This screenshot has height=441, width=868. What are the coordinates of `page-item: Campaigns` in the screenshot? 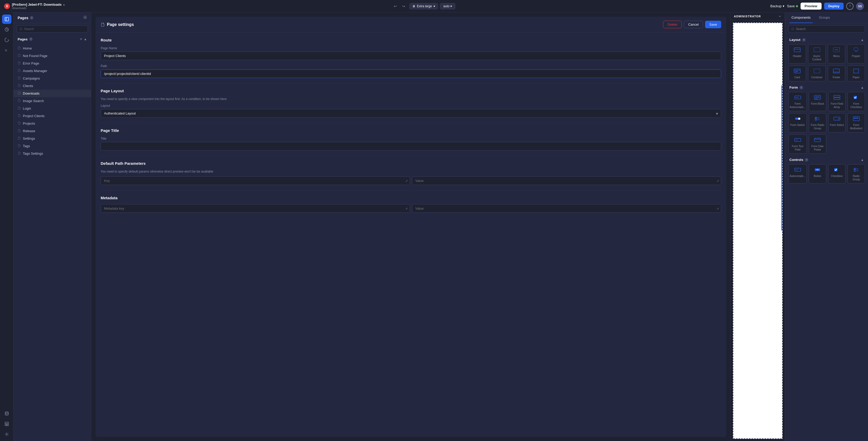 It's located at (52, 78).